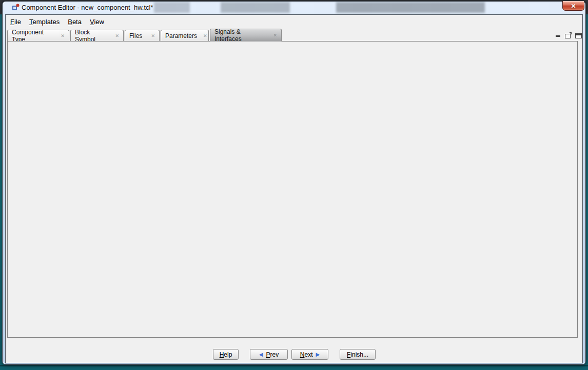 The height and width of the screenshot is (370, 588). Describe the element at coordinates (307, 355) in the screenshot. I see `button-label: Next` at that location.